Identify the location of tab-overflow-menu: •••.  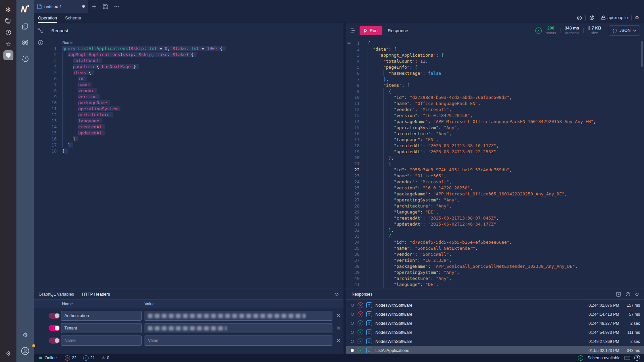
(117, 6).